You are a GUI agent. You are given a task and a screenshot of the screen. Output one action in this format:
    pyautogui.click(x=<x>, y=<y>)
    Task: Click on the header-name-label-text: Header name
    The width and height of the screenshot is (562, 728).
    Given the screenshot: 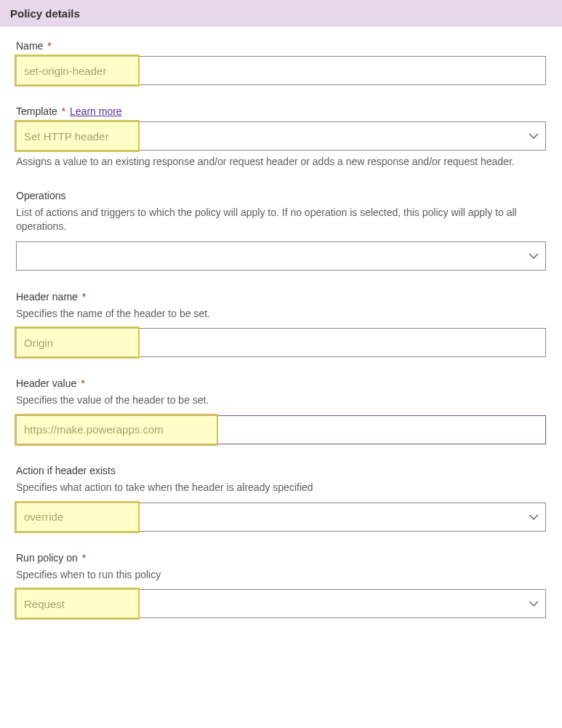 What is the action you would take?
    pyautogui.click(x=47, y=297)
    